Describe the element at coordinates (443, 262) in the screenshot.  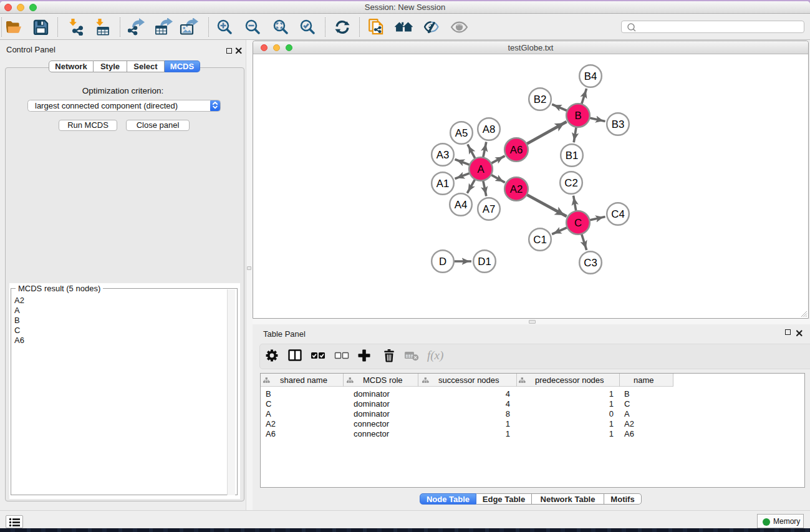
I see `svg-text: D` at that location.